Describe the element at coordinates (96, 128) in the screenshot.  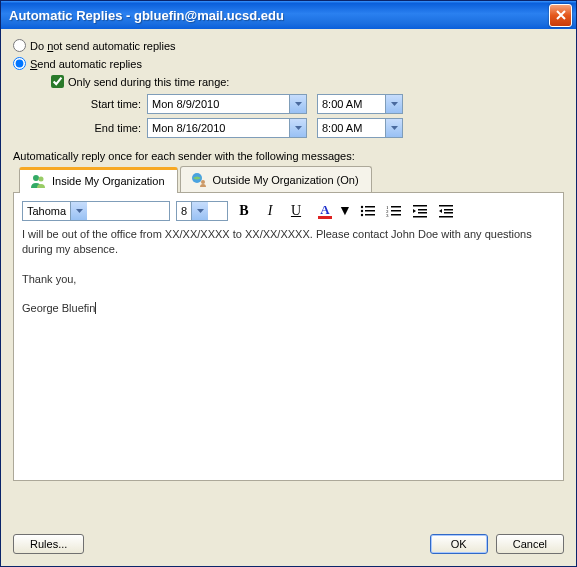
I see `end-time-label: End time:` at that location.